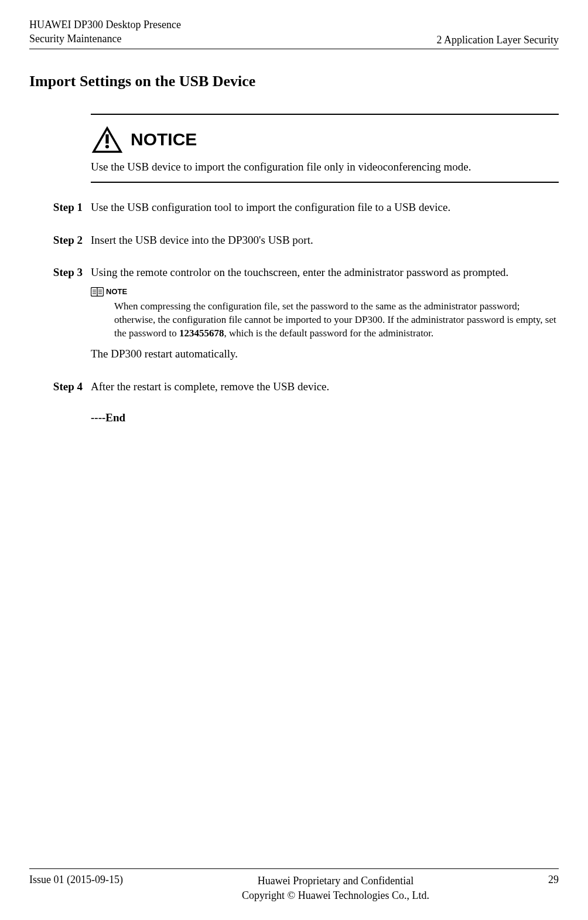 The width and height of the screenshot is (588, 920). What do you see at coordinates (117, 292) in the screenshot?
I see `note-label: NOTE` at bounding box center [117, 292].